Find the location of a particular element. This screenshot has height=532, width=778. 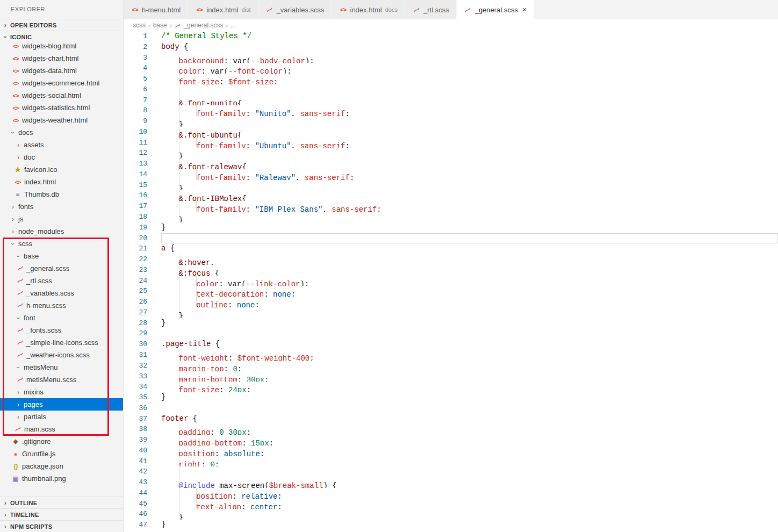

open-editors-section: › OPEN EDITORS is located at coordinates (61, 25).